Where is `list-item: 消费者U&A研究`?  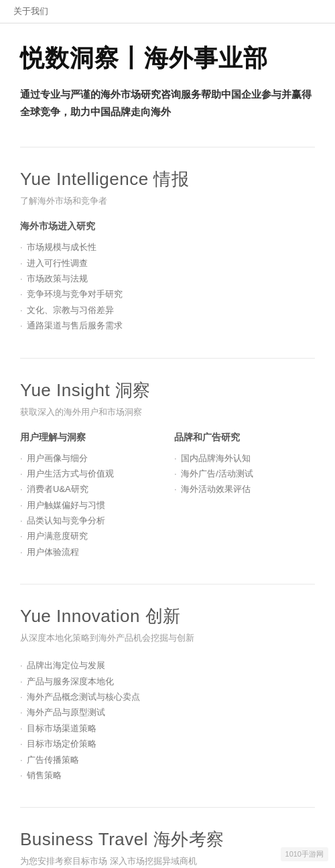
list-item: 消费者U&A研究 is located at coordinates (90, 489).